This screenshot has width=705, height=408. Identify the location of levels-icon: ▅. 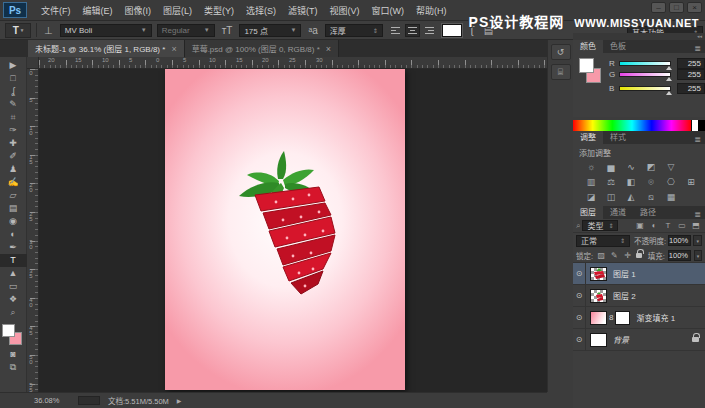
(611, 168).